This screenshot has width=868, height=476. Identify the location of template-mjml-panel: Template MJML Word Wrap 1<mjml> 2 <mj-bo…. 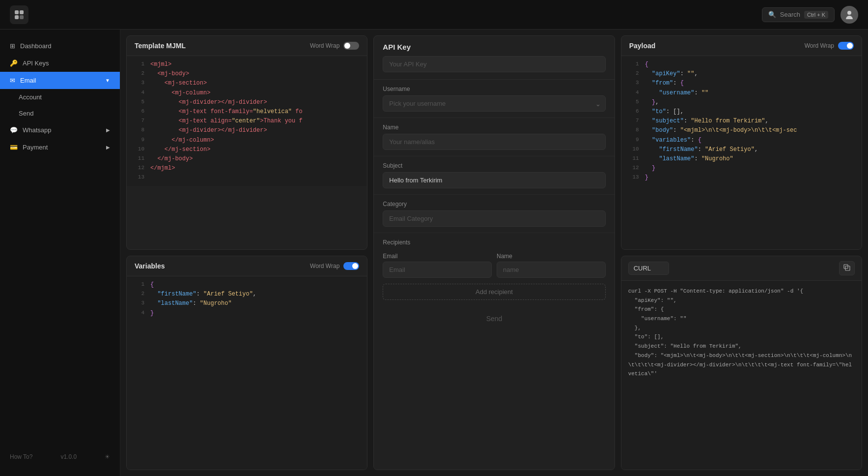
(247, 143).